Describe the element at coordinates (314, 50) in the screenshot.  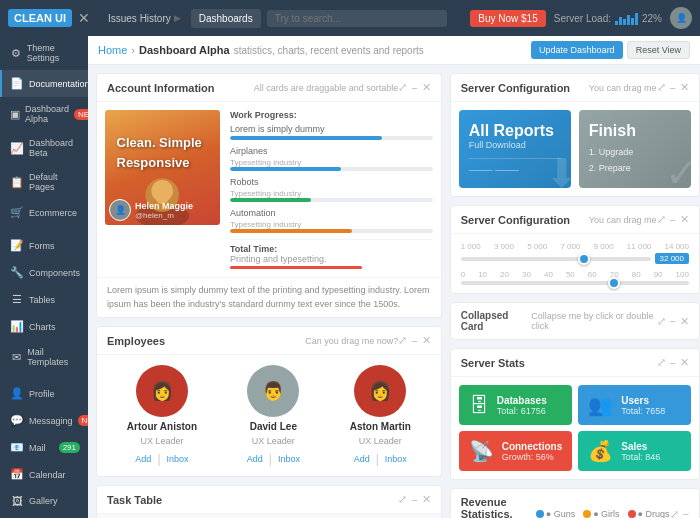
I see `breadcrumb: Home › Dashboard Alpha statistics, chart…` at that location.